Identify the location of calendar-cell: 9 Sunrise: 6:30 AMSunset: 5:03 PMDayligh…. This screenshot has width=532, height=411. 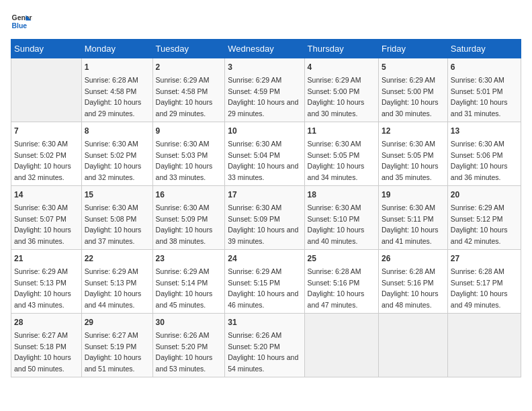
(189, 154).